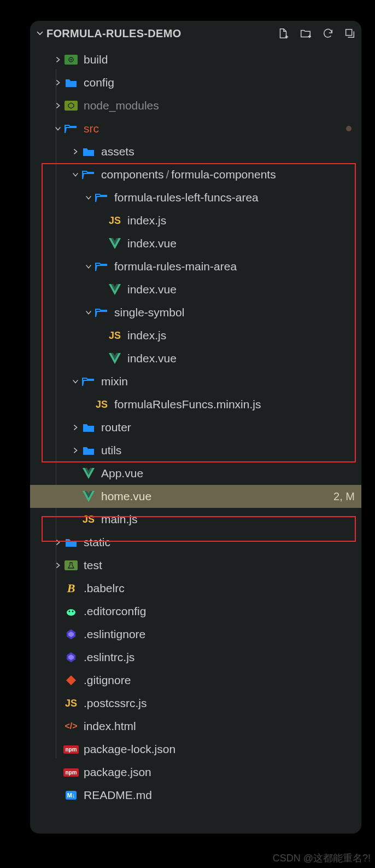 Image resolution: width=375 pixels, height=868 pixels. What do you see at coordinates (196, 726) in the screenshot?
I see `tree-item-index-html: </> index.html` at bounding box center [196, 726].